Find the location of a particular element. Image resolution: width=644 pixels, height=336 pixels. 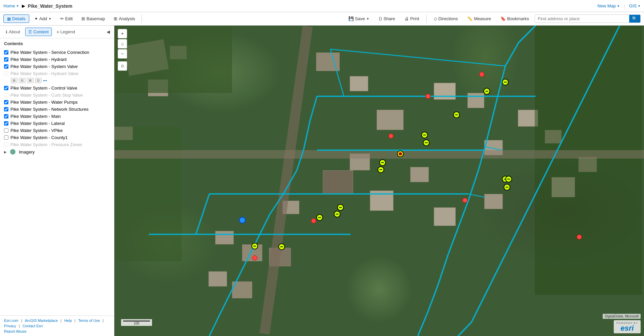

layer-checkbox-vpike is located at coordinates (6, 131).